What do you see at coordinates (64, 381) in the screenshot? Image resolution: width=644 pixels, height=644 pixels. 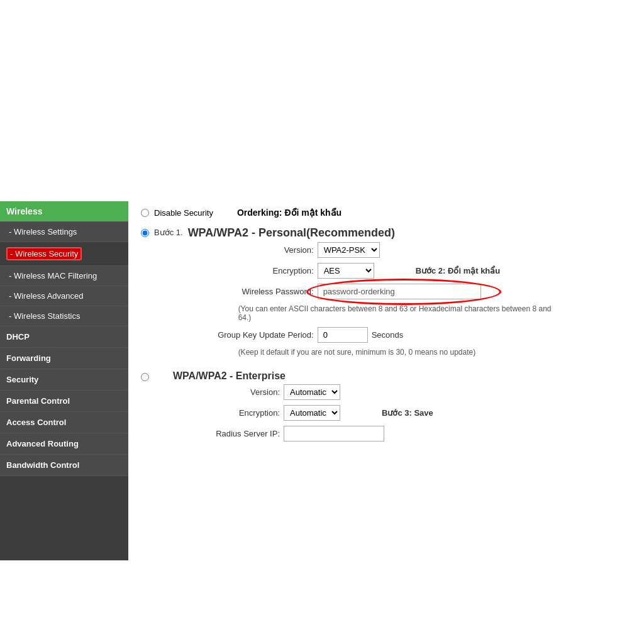 I see `sidebar: Wireless - Wireless Settings - Wireless …` at bounding box center [64, 381].